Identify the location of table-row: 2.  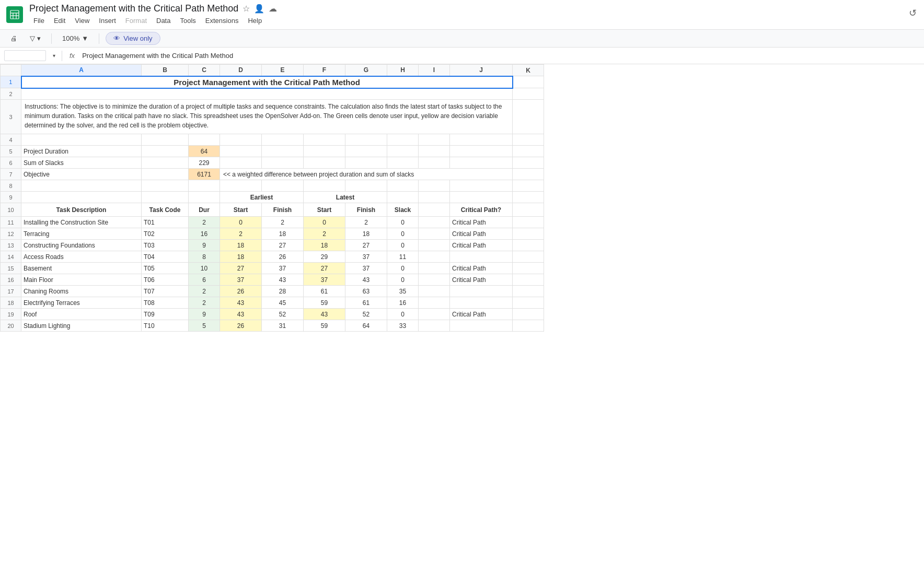
(272, 94).